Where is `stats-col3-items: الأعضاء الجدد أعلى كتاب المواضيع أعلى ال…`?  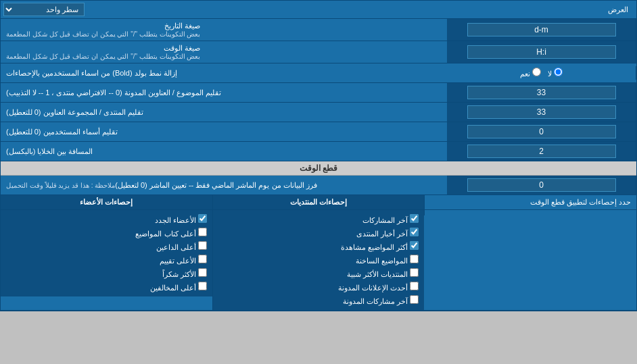
stats-col3-items: الأعضاء الجدد أعلى كتاب المواضيع أعلى ال… is located at coordinates (107, 253).